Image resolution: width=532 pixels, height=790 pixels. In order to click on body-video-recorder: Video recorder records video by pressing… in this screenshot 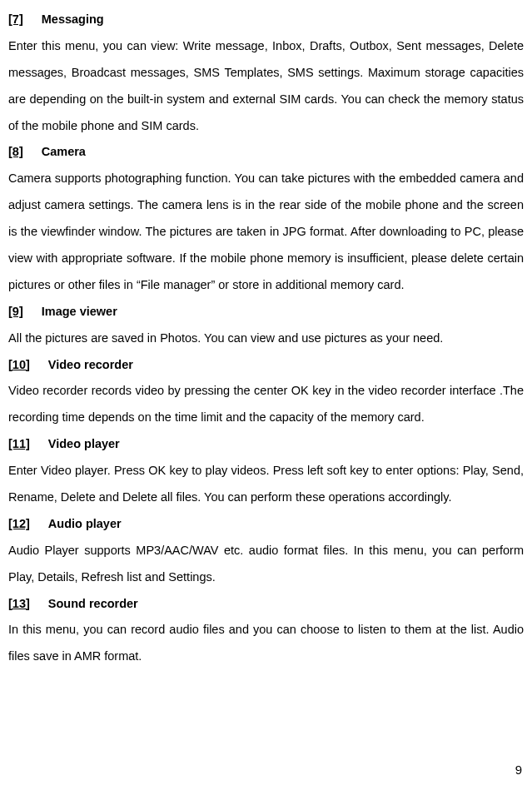, I will do `click(266, 405)`.